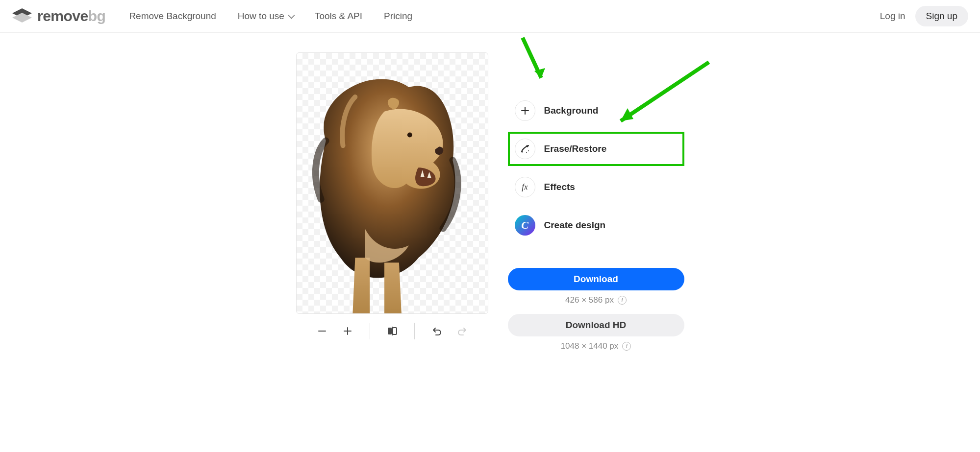  Describe the element at coordinates (173, 16) in the screenshot. I see `nav-remove-background: Remove Background` at that location.